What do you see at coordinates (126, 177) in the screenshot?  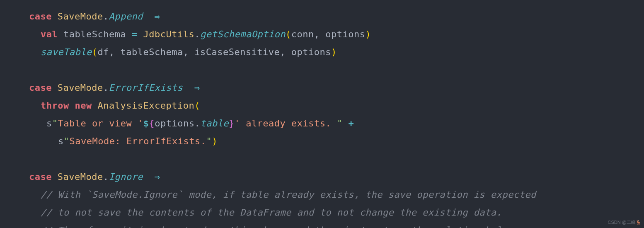 I see `member-ignore: Ignore` at bounding box center [126, 177].